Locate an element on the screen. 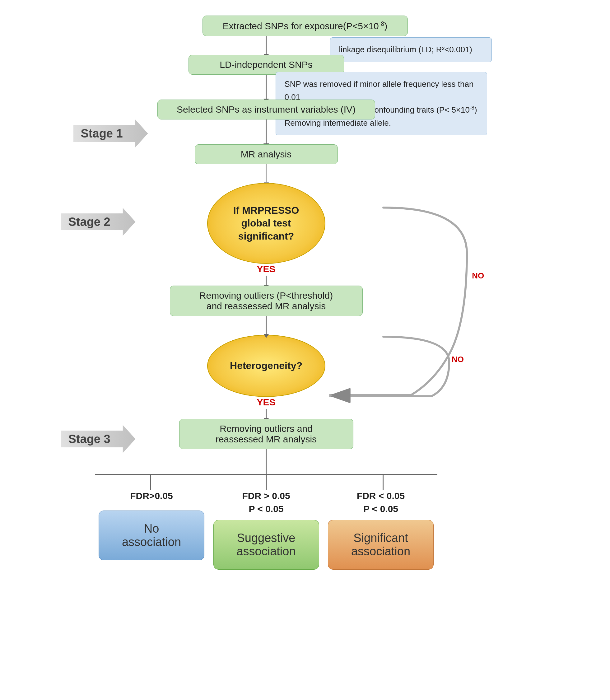 Image resolution: width=610 pixels, height=700 pixels. split-center is located at coordinates (266, 482).